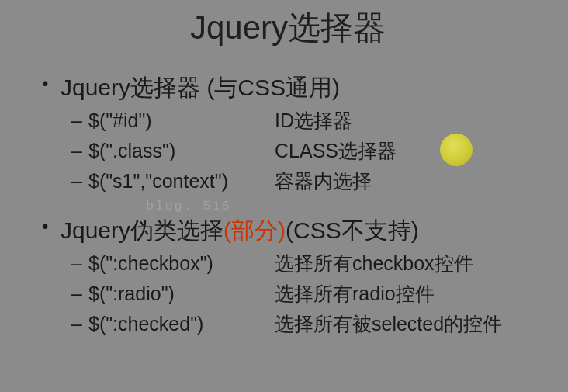 The height and width of the screenshot is (392, 568). I want to click on desc-text: CLASS选择器, so click(406, 151).